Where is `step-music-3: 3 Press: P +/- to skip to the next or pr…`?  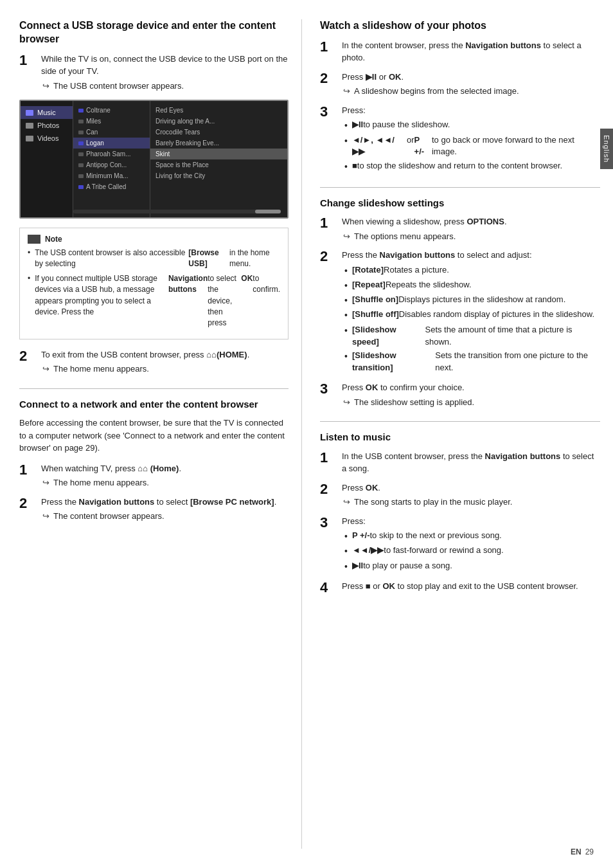 step-music-3: 3 Press: P +/- to skip to the next or pr… is located at coordinates (460, 545).